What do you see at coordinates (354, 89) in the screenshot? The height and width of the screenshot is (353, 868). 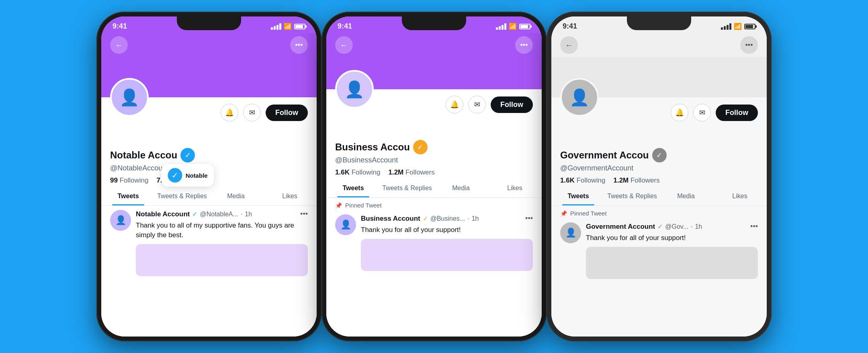 I see `avatar-person-icon-business: 👤` at bounding box center [354, 89].